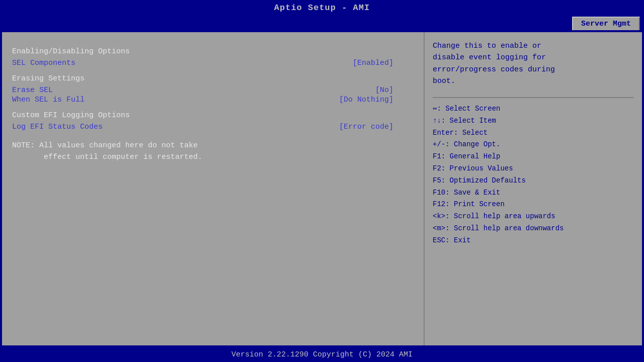 The width and height of the screenshot is (644, 362). Describe the element at coordinates (373, 63) in the screenshot. I see `option-value-sel-components: [Enabled]` at that location.